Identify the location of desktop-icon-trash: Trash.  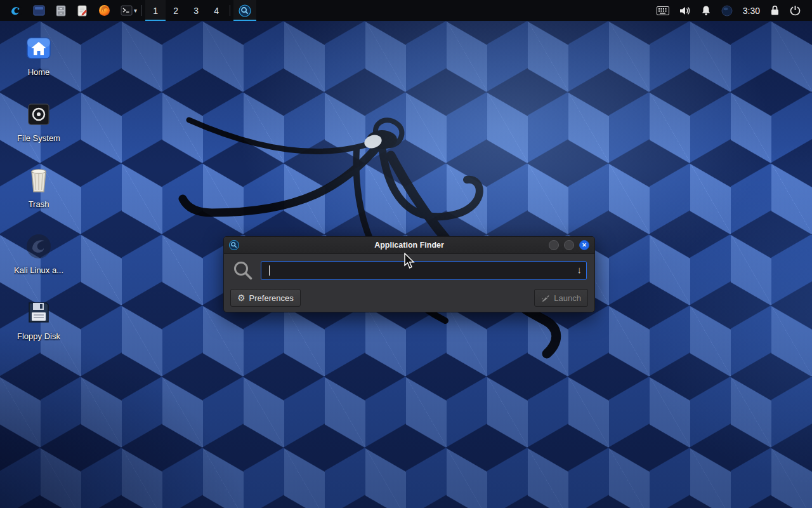
(39, 197).